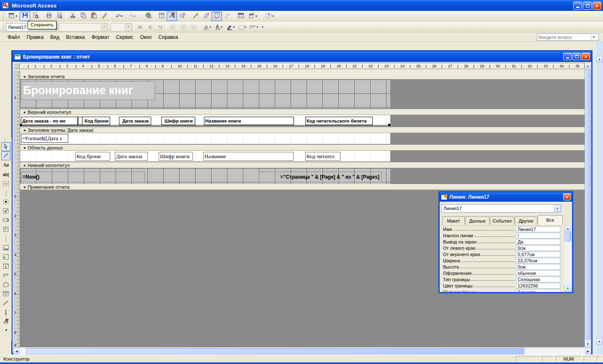 The height and width of the screenshot is (364, 603). What do you see at coordinates (173, 27) in the screenshot?
I see `align-left-button` at bounding box center [173, 27].